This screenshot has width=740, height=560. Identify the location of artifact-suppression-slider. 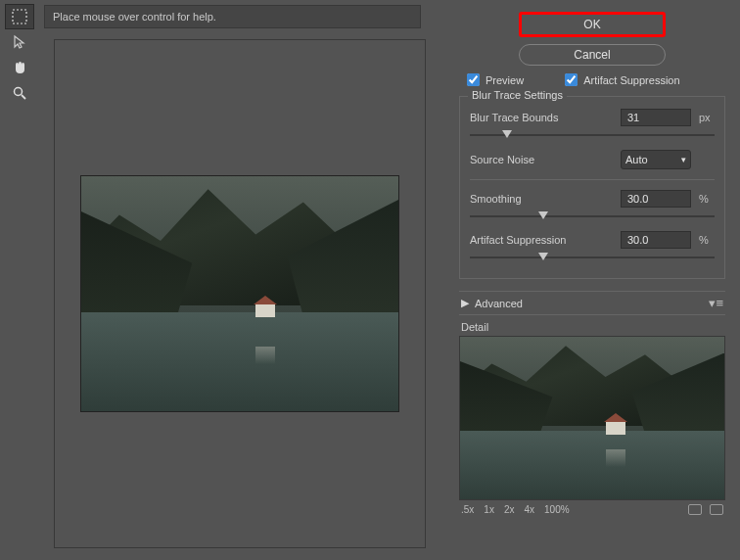
(592, 259).